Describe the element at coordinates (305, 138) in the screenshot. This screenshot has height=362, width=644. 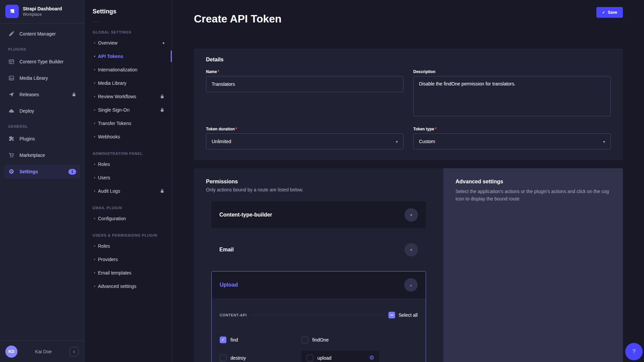
I see `duration-field-group: Token duration* Unlimited` at that location.